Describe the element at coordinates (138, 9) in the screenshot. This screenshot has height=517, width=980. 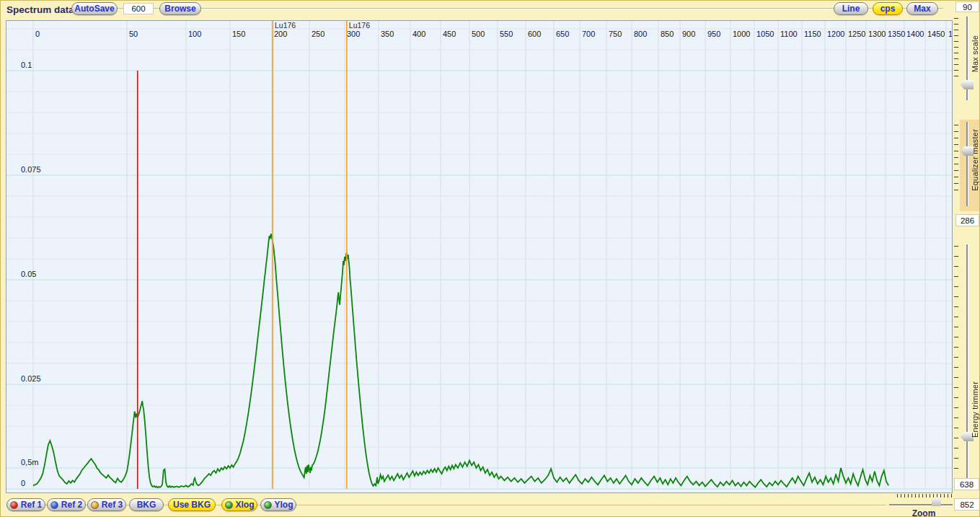
I see `file-number-value: 600` at that location.